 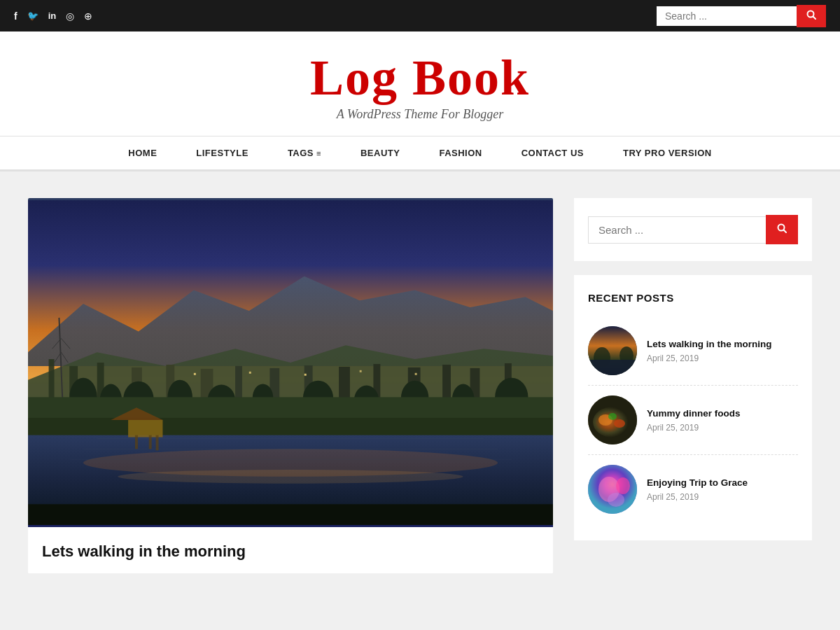 What do you see at coordinates (693, 298) in the screenshot?
I see `recent-posts-title: RECENT POSTS` at bounding box center [693, 298].